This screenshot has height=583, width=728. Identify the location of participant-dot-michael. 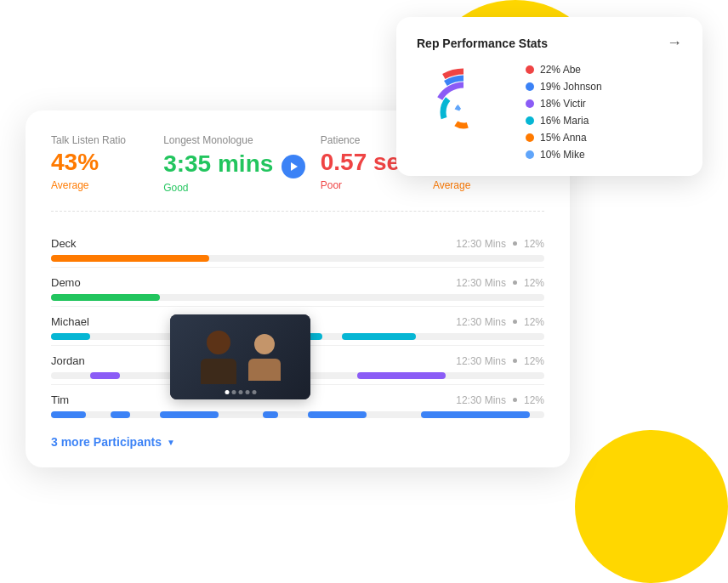
(515, 321).